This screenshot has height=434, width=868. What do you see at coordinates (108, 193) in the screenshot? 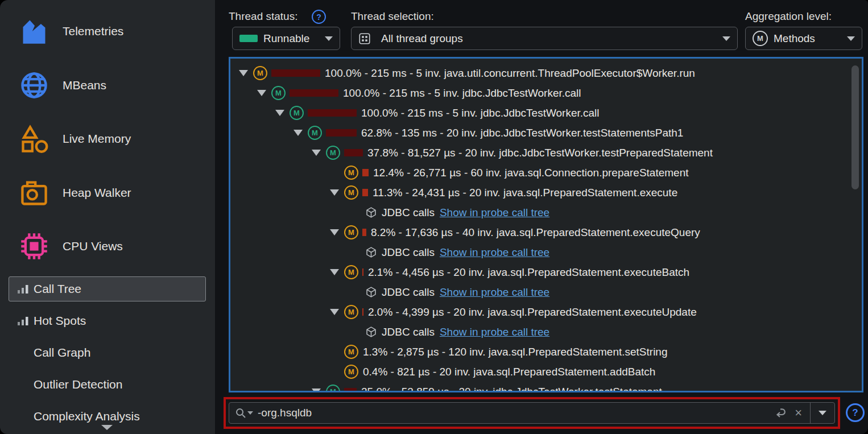
I see `sidebar-item-heap-walker: Heap Walker` at bounding box center [108, 193].